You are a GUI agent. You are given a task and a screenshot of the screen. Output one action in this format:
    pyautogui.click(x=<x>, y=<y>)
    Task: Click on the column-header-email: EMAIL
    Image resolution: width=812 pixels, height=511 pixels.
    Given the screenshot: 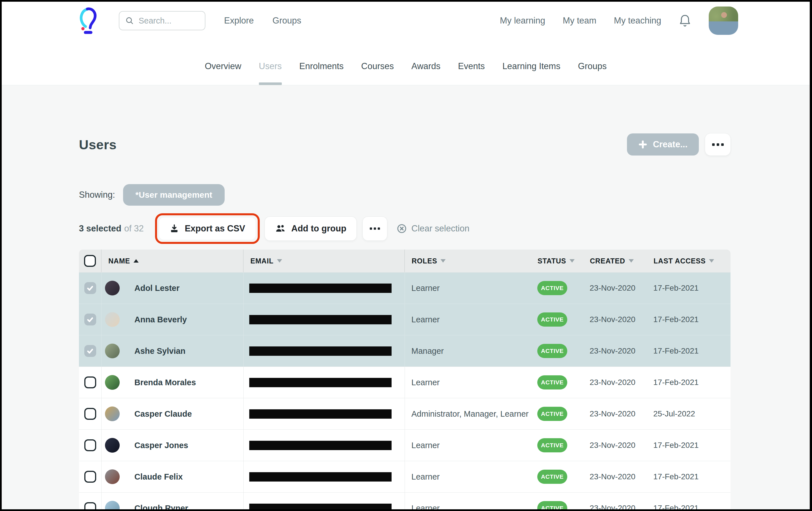 What is the action you would take?
    pyautogui.click(x=324, y=261)
    